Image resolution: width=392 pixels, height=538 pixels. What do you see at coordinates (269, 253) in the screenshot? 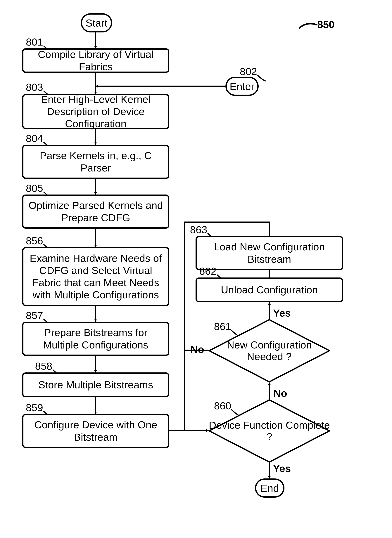
I see `step-863-text: Load New Configuration Bitstream` at bounding box center [269, 253].